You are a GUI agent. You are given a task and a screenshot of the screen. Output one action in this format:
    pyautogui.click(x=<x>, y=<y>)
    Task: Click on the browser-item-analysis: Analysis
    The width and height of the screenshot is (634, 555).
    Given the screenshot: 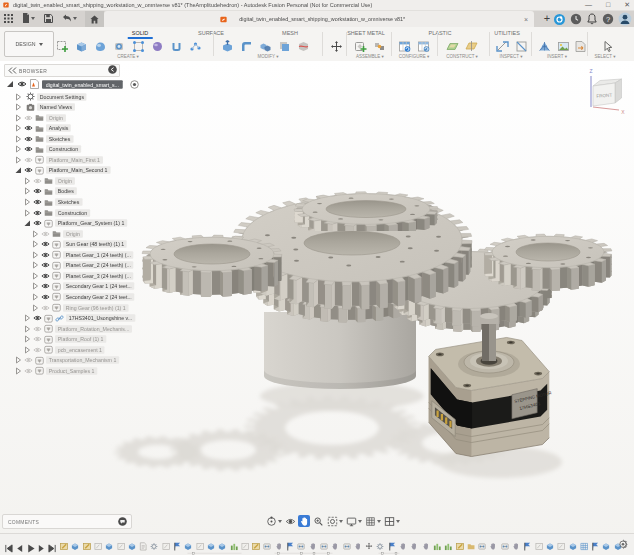 What is the action you would take?
    pyautogui.click(x=43, y=128)
    